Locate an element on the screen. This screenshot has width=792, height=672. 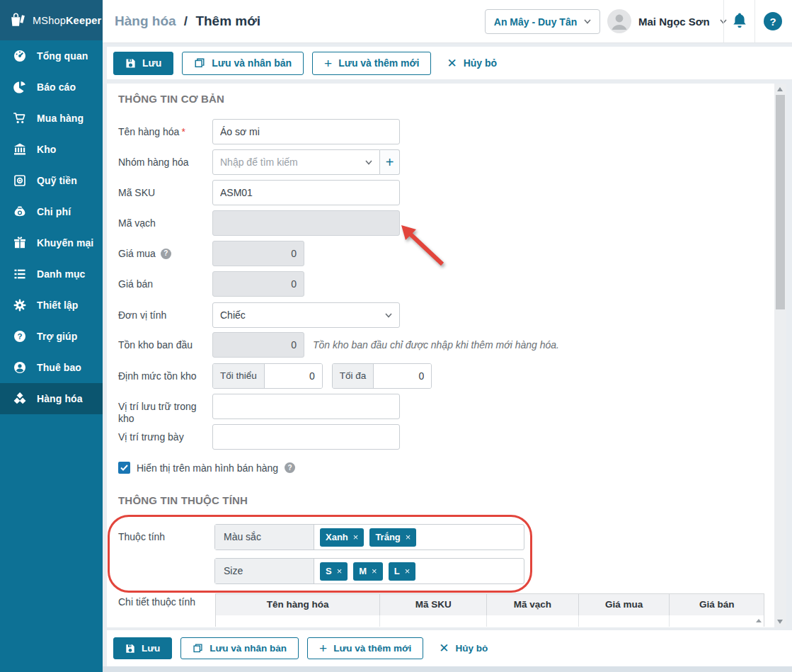
bell-icon is located at coordinates (740, 21).